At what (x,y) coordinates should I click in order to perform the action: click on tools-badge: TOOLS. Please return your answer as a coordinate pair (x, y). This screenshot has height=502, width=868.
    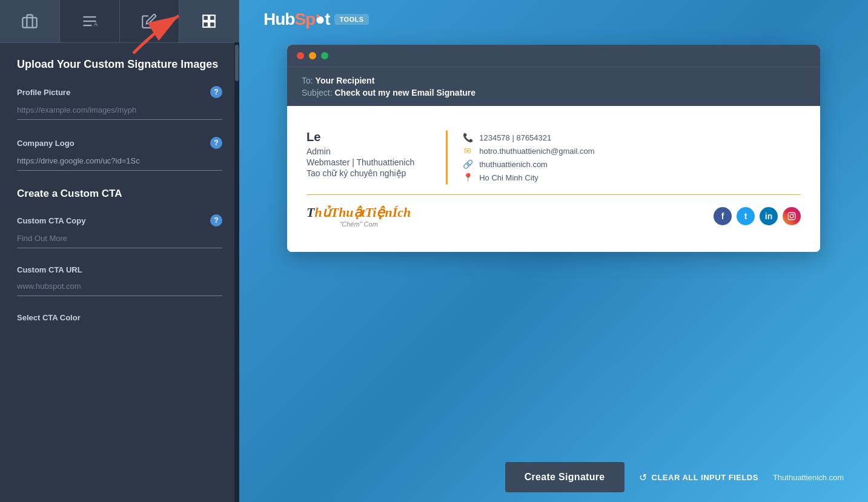
    Looking at the image, I should click on (351, 19).